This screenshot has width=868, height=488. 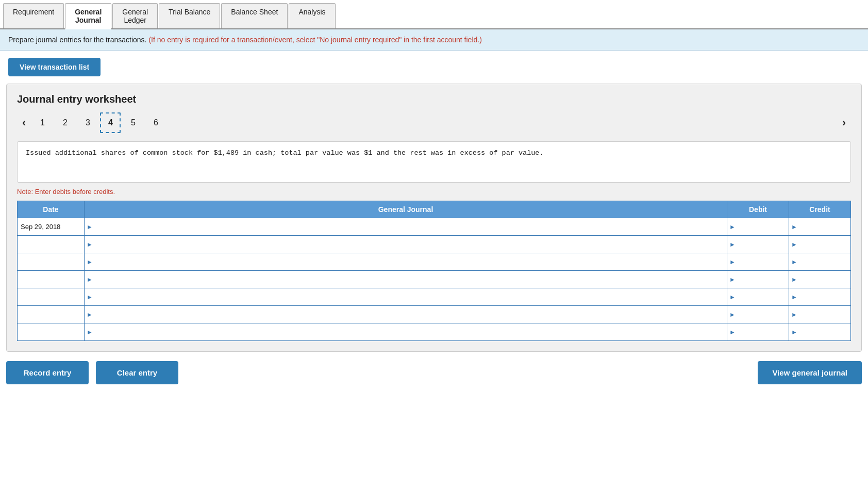 What do you see at coordinates (758, 262) in the screenshot?
I see `debit-cell-3: ►` at bounding box center [758, 262].